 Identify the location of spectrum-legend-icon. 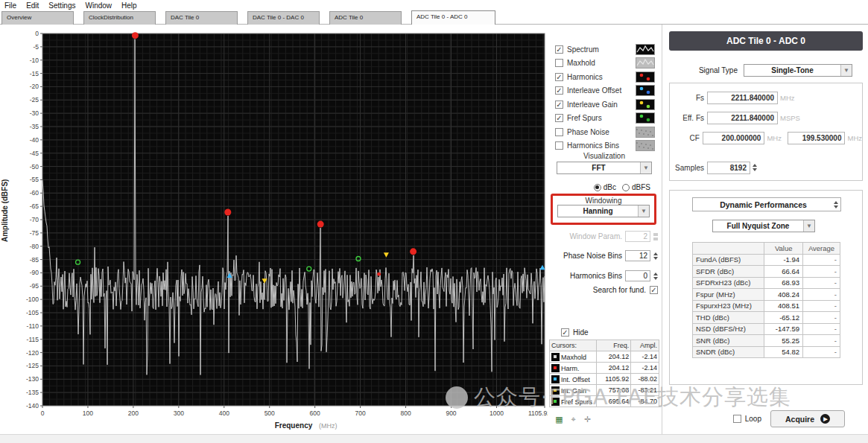
(645, 49).